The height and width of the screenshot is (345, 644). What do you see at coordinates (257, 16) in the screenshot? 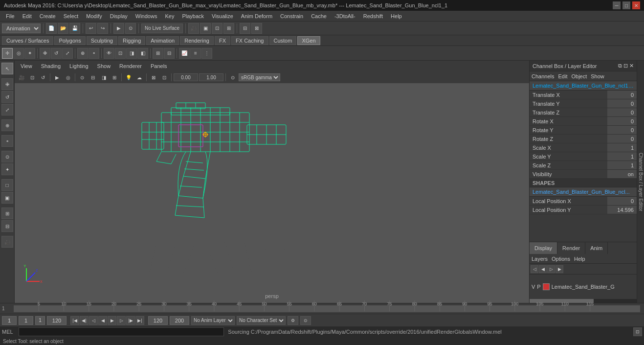
I see `menu-anim-deform: Anim Deform` at bounding box center [257, 16].